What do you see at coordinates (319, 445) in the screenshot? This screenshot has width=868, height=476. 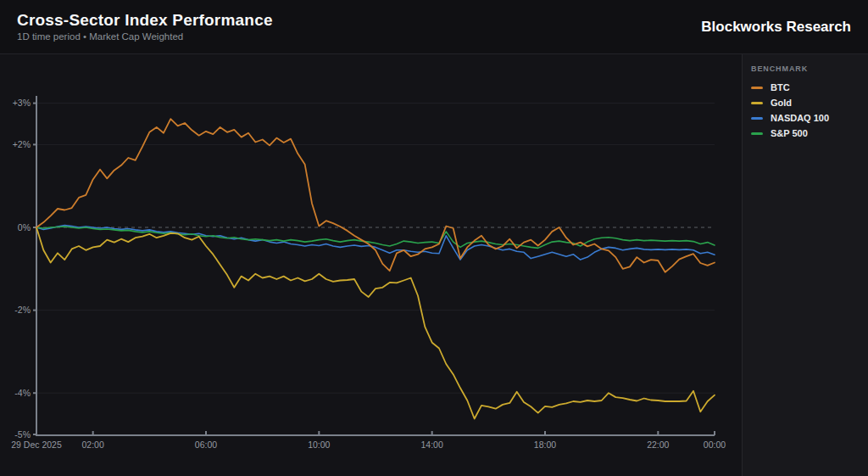 I see `x-axis-label: 10:00` at bounding box center [319, 445].